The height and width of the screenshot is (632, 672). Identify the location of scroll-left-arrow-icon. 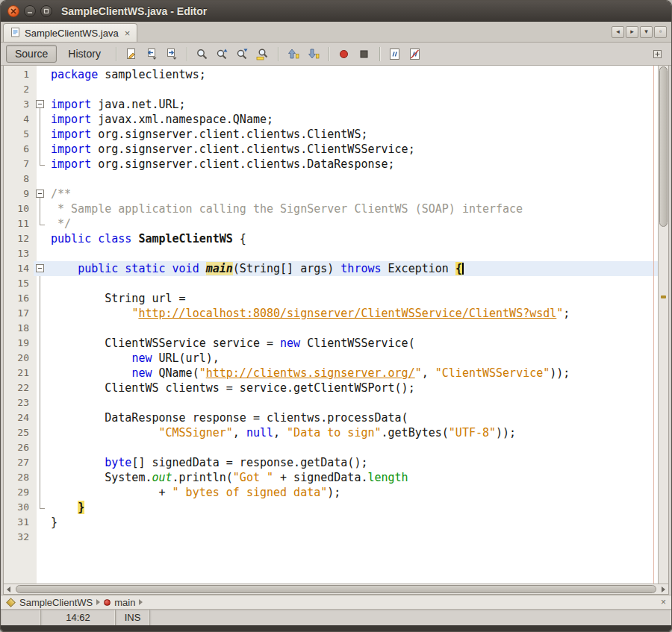
(9, 589).